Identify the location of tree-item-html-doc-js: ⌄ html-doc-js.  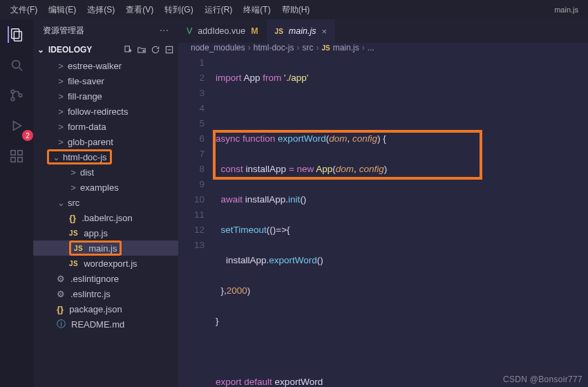
(106, 157).